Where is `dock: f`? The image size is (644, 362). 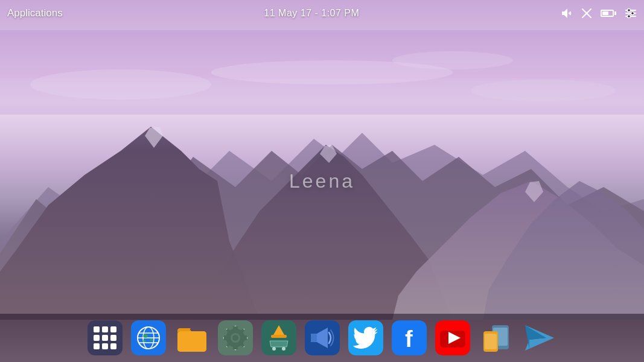
dock: f is located at coordinates (322, 338).